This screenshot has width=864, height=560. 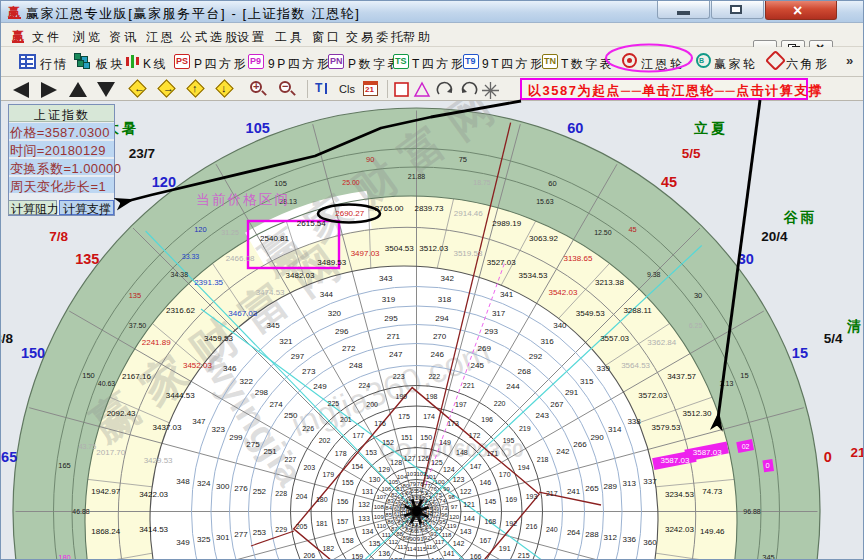 What do you see at coordinates (351, 182) in the screenshot?
I see `svg-text: 25.00` at bounding box center [351, 182].